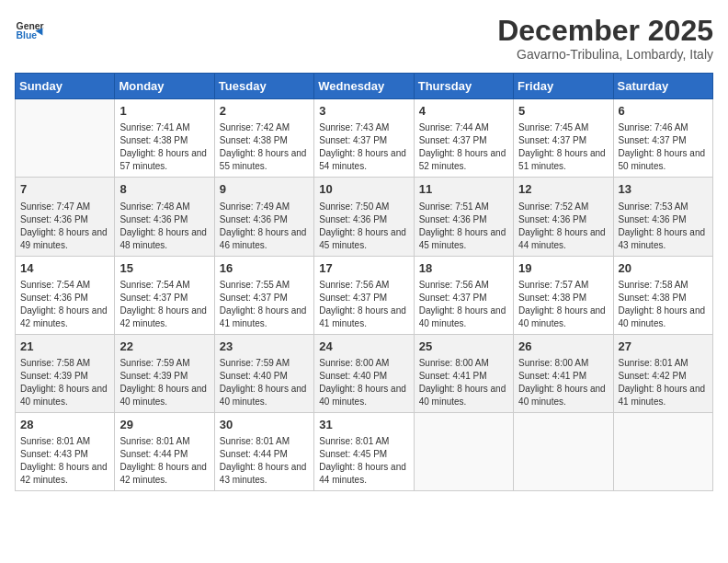 This screenshot has height=563, width=728. What do you see at coordinates (664, 269) in the screenshot?
I see `day-number: 20` at bounding box center [664, 269].